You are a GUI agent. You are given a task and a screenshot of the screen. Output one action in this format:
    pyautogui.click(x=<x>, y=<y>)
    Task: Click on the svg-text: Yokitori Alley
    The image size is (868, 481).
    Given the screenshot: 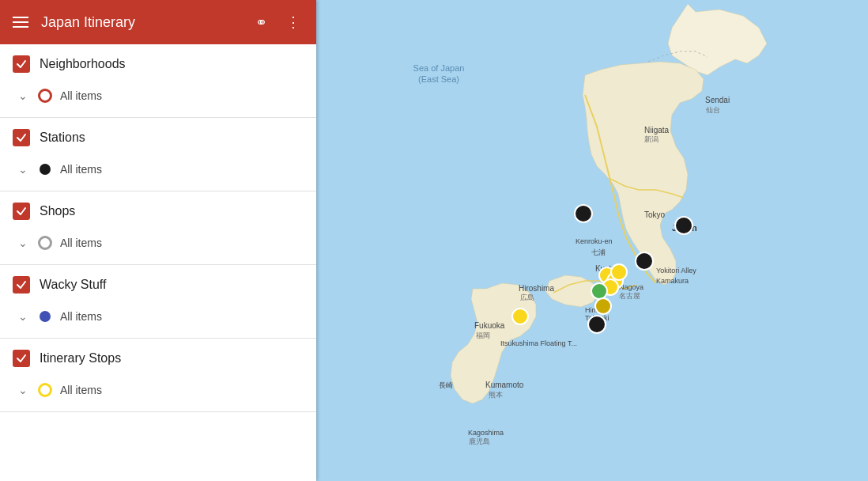 What is the action you would take?
    pyautogui.click(x=677, y=271)
    